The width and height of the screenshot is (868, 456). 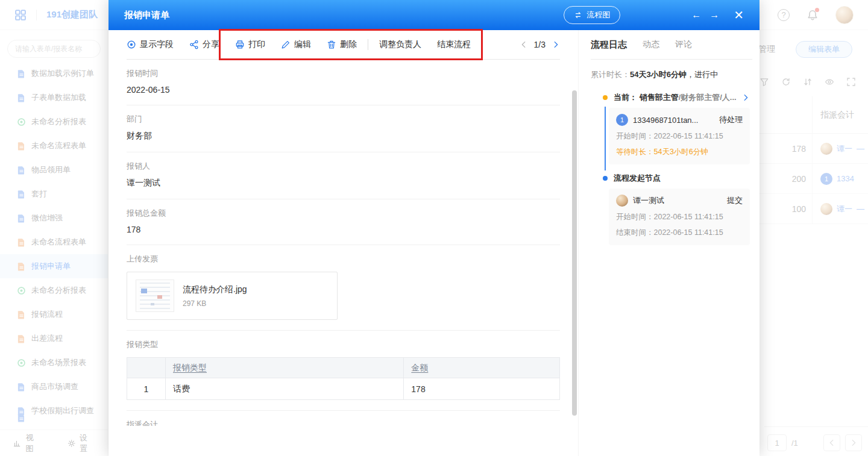 I want to click on record-toolbar: 显示字段 分享 打印 编辑 删除 调整负责人 结束流程 1/3, so click(x=344, y=45).